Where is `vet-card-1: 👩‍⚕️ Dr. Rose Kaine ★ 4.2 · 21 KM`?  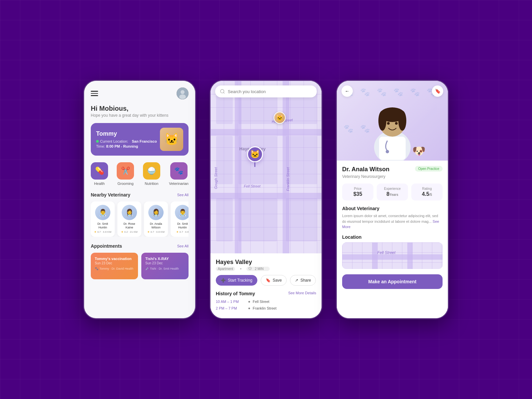 vet-card-1: 👩‍⚕️ Dr. Rose Kaine ★ 4.2 · 21 KM is located at coordinates (129, 219).